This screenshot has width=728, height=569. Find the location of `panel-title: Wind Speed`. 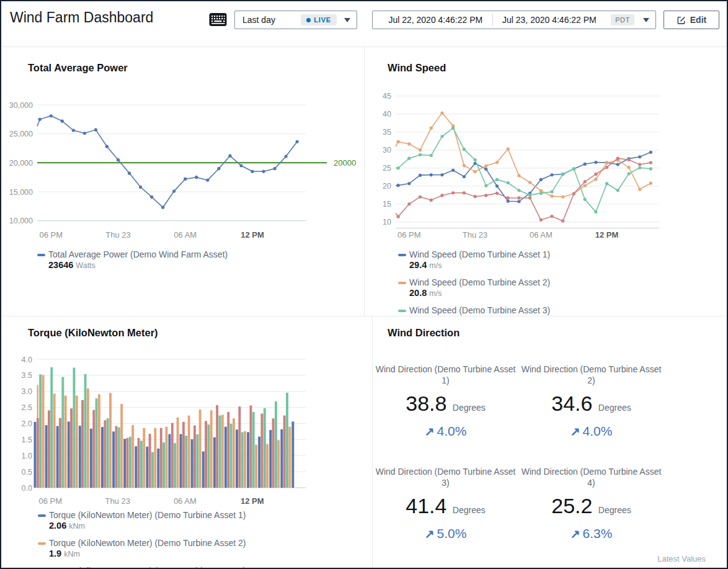

panel-title: Wind Speed is located at coordinates (417, 68).